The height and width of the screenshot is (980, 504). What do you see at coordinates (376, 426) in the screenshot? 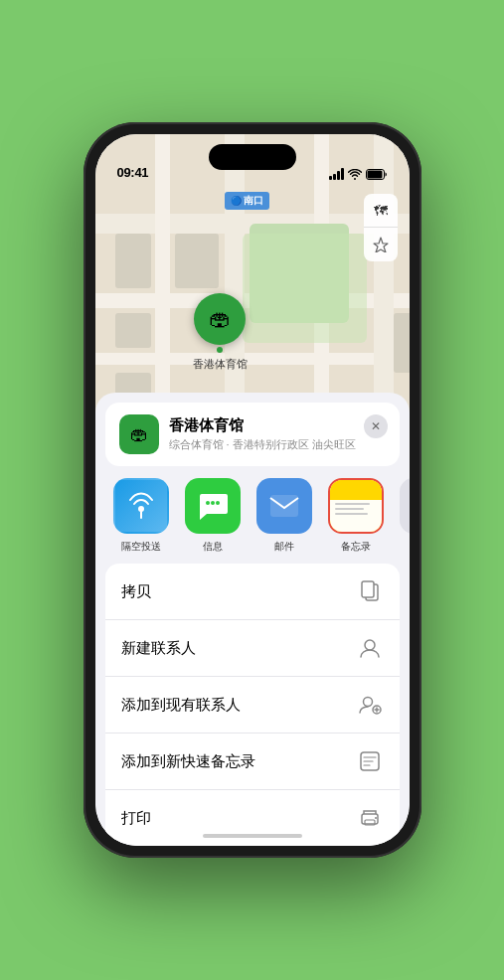
I see `close-icon: ✕` at bounding box center [376, 426].